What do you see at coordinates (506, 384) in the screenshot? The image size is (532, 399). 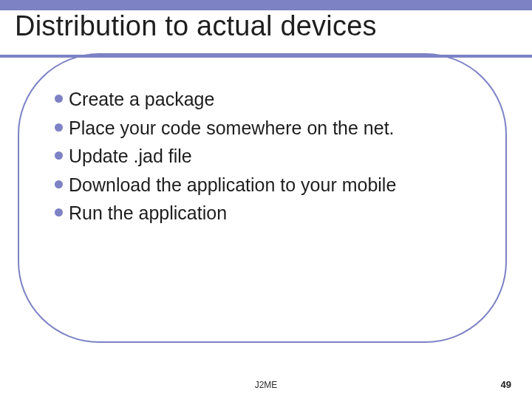 I see `page-number: 49` at bounding box center [506, 384].